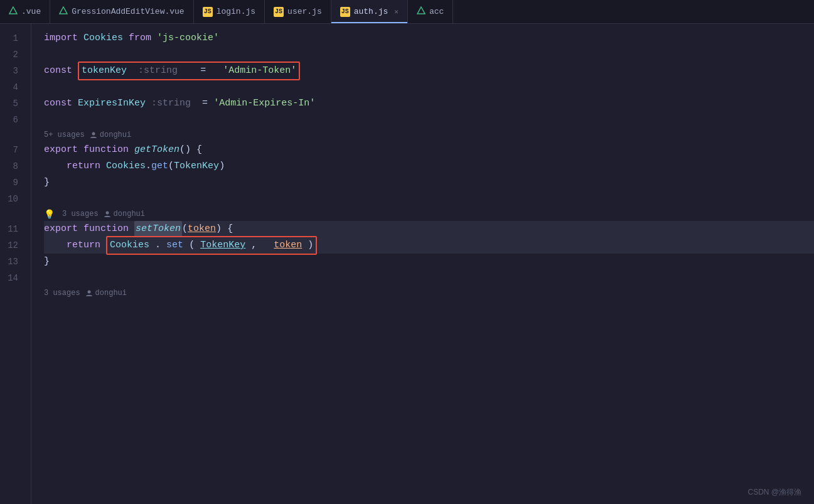  What do you see at coordinates (13, 87) in the screenshot?
I see `ln-4: 4` at bounding box center [13, 87].